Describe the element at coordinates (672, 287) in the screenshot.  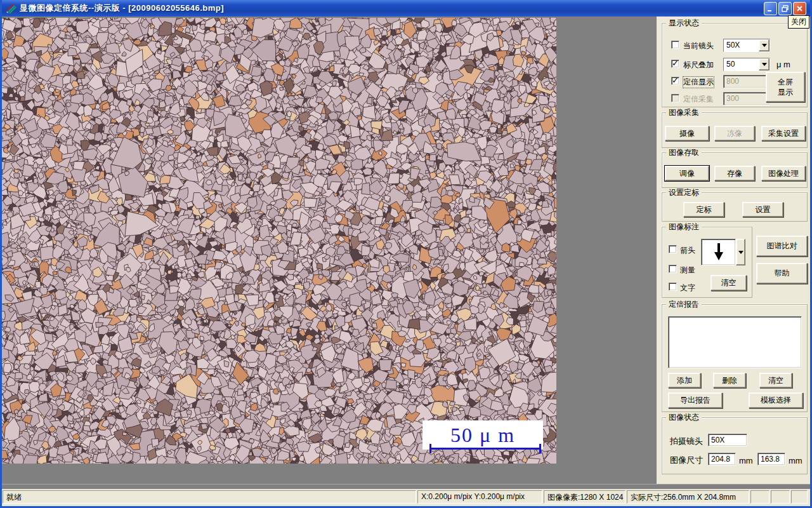
I see `text-checkbox` at that location.